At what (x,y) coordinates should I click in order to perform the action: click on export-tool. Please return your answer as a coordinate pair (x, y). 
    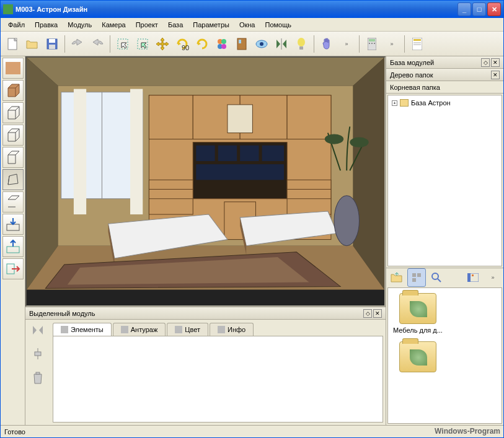
    Looking at the image, I should click on (13, 247).